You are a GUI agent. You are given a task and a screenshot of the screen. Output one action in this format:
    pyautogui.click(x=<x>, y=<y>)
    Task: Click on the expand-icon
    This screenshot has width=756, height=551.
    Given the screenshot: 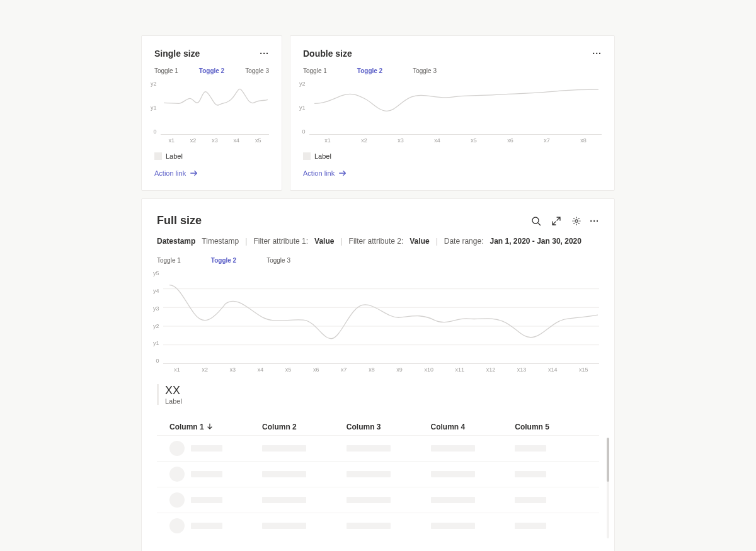 What is the action you would take?
    pyautogui.click(x=556, y=221)
    